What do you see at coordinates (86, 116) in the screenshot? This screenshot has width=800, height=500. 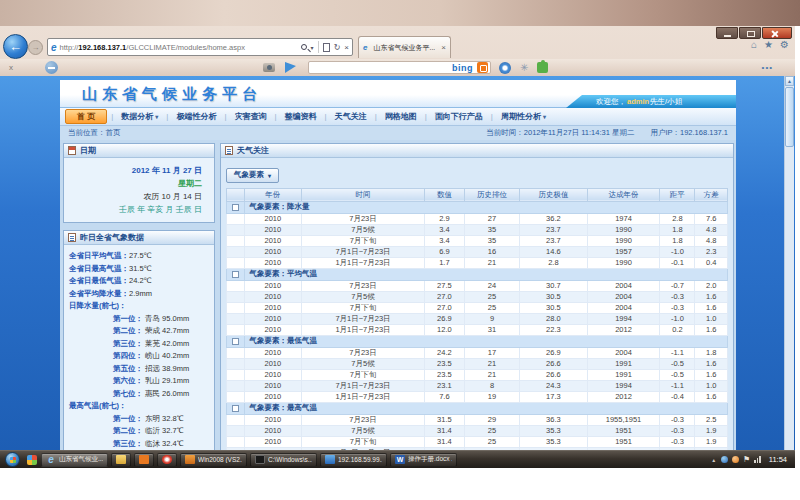 I see `menu-item: 首 页` at bounding box center [86, 116].